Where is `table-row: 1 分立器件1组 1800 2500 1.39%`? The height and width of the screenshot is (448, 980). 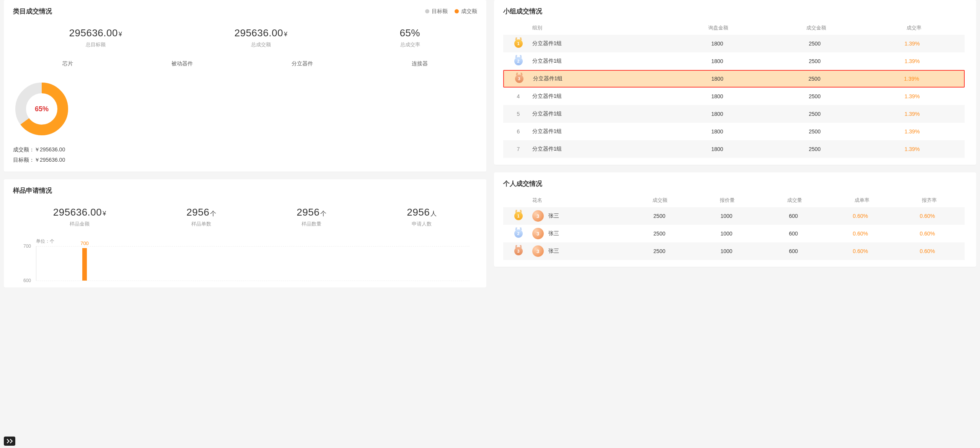 table-row: 1 分立器件1组 1800 2500 1.39% is located at coordinates (734, 44).